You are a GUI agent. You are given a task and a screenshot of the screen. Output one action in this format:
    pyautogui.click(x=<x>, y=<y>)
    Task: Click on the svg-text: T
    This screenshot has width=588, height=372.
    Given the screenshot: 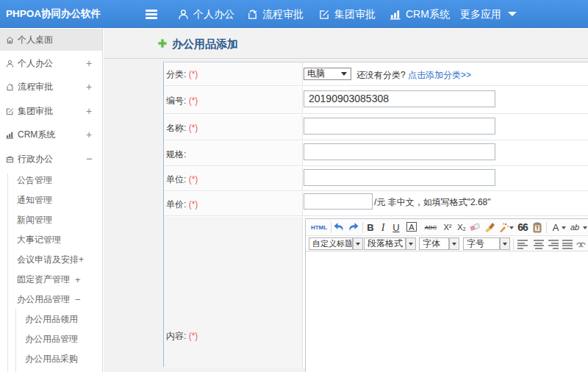 What is the action you would take?
    pyautogui.click(x=537, y=228)
    